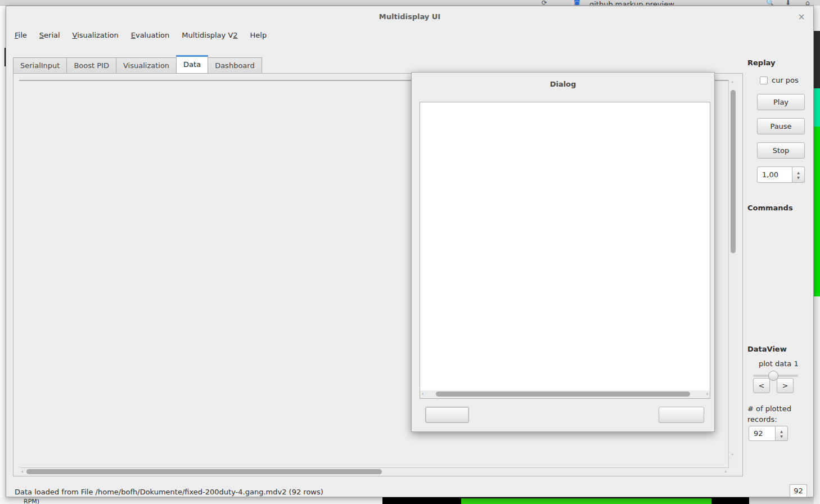 Image resolution: width=820 pixels, height=504 pixels. I want to click on next-record-button: >, so click(785, 386).